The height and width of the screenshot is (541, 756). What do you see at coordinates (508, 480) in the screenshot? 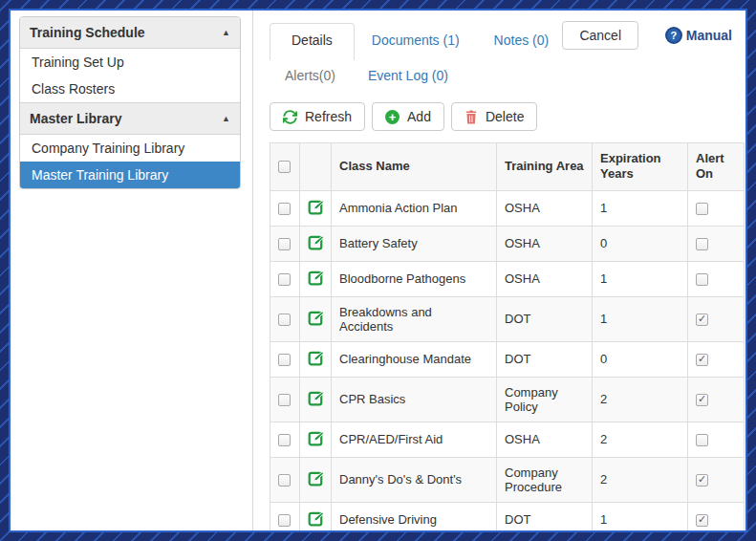
I see `table-row: Danny's Do's & Dont's Company Procedure …` at bounding box center [508, 480].